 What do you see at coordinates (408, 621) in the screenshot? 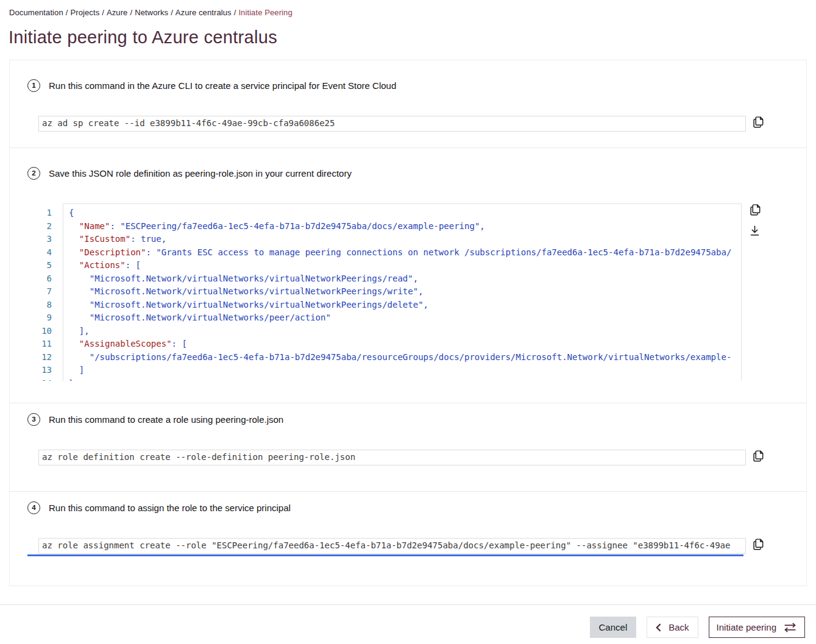
I see `footer: Cancel Back Initiate peering` at bounding box center [408, 621].